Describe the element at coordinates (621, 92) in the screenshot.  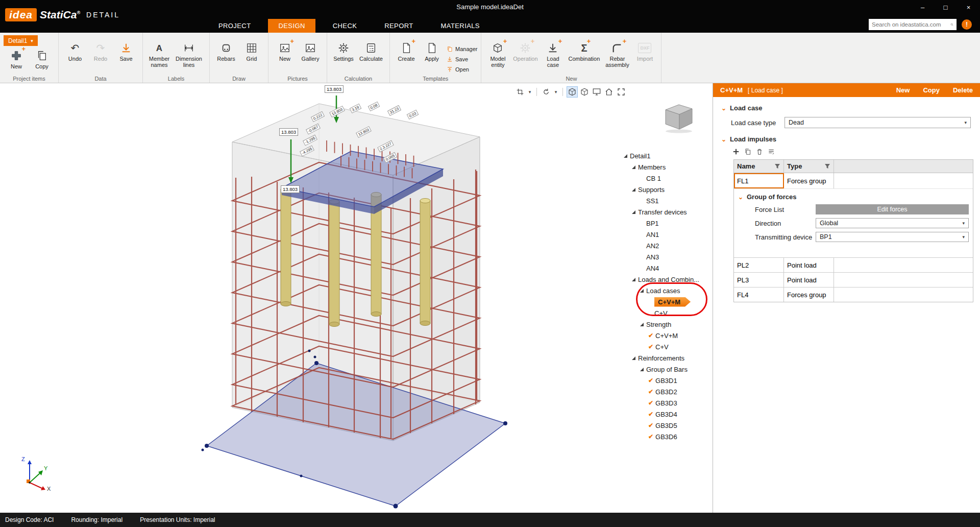
I see `fullscreen-button` at that location.